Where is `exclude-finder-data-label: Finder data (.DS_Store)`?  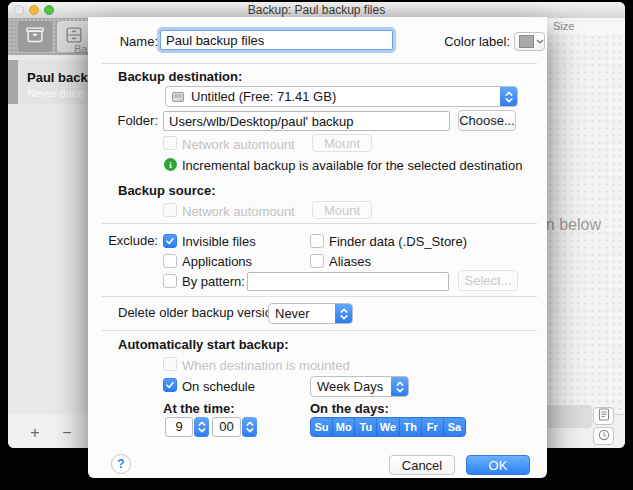 exclude-finder-data-label: Finder data (.DS_Store) is located at coordinates (398, 242).